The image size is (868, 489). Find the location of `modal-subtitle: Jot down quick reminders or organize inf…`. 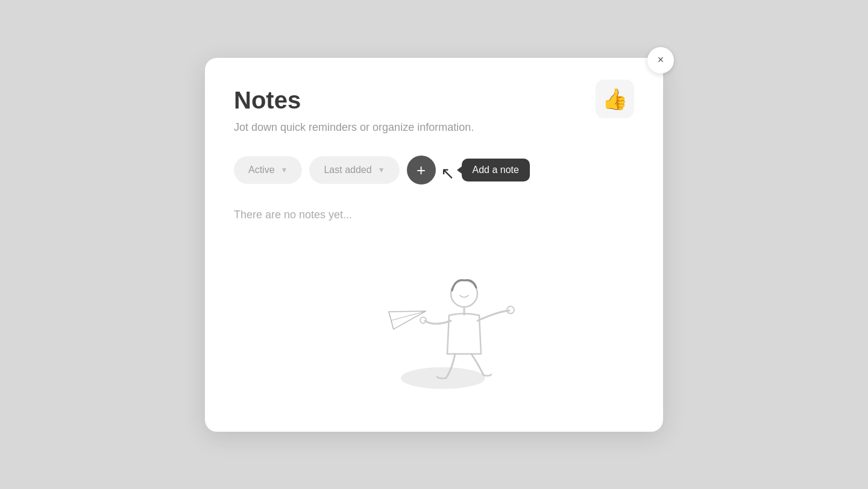

modal-subtitle: Jot down quick reminders or organize inf… is located at coordinates (434, 128).